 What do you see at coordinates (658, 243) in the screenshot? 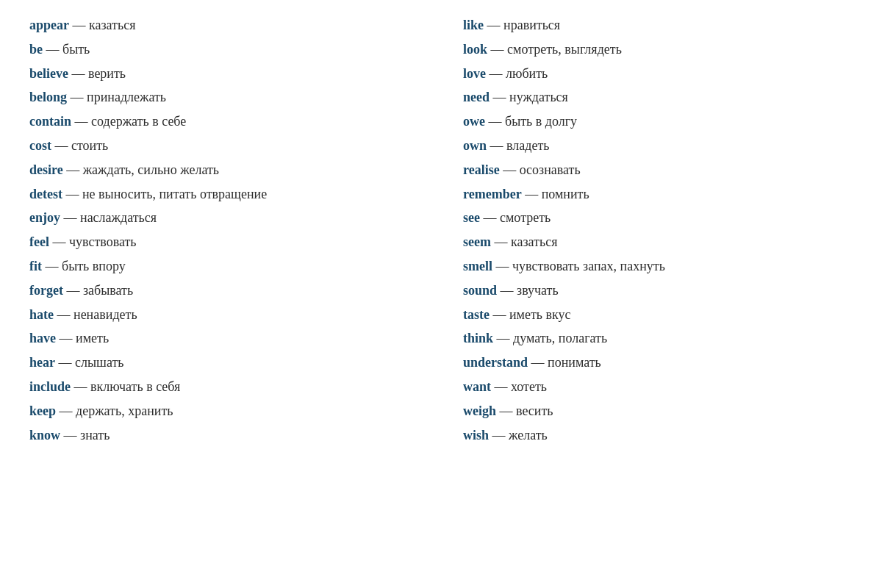
I see `list-item: seem — казаться` at bounding box center [658, 243].